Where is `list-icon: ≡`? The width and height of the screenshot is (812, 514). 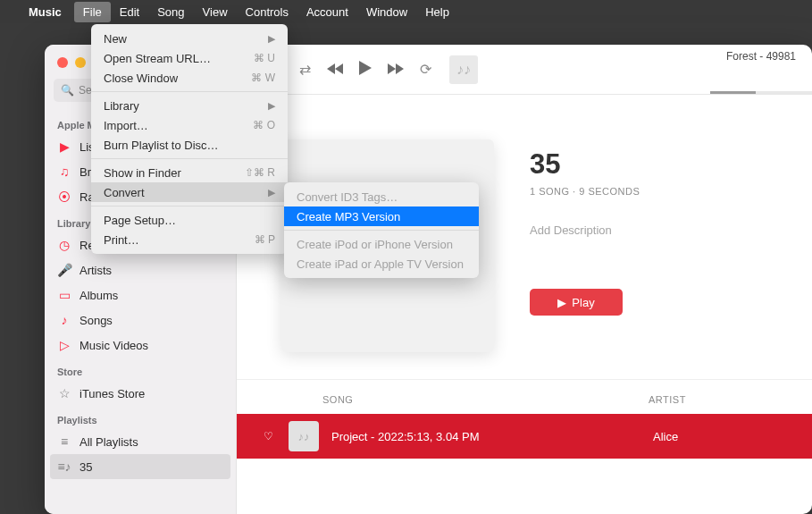 list-icon: ≡ is located at coordinates (64, 442).